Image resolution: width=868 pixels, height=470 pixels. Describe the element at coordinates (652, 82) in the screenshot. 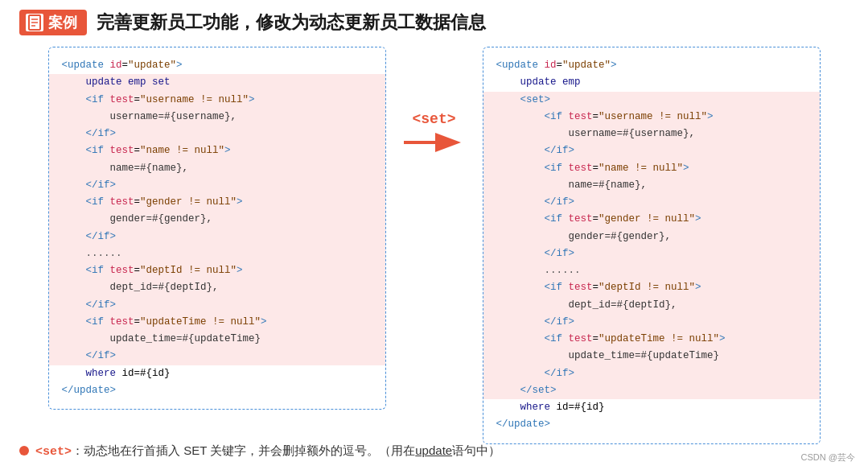

I see `code-line: update emp` at that location.